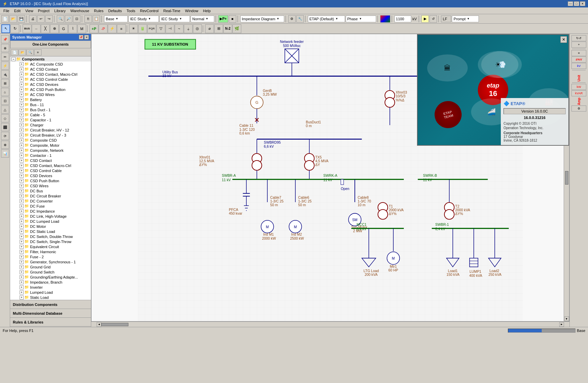  What do you see at coordinates (22, 166) in the screenshot?
I see `expand-20: +` at bounding box center [22, 166].